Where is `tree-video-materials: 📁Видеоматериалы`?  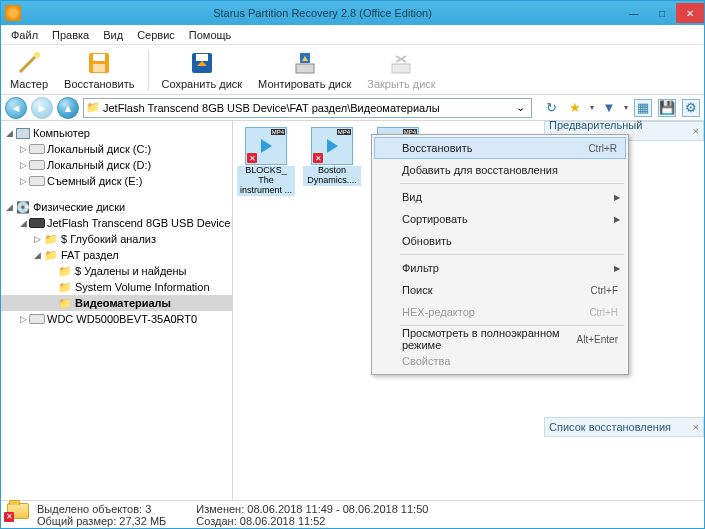 tree-video-materials: 📁Видеоматериалы is located at coordinates (116, 303).